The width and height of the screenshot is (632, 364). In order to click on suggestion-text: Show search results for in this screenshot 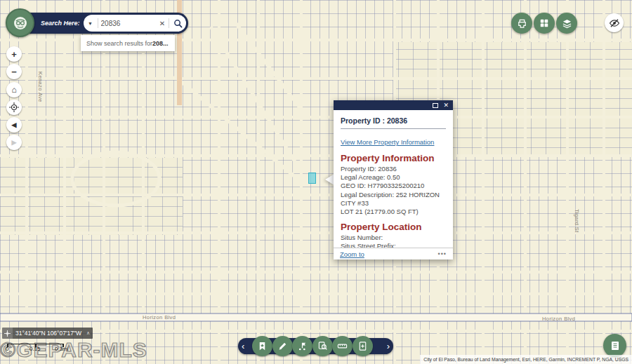, I will do `click(119, 43)`.